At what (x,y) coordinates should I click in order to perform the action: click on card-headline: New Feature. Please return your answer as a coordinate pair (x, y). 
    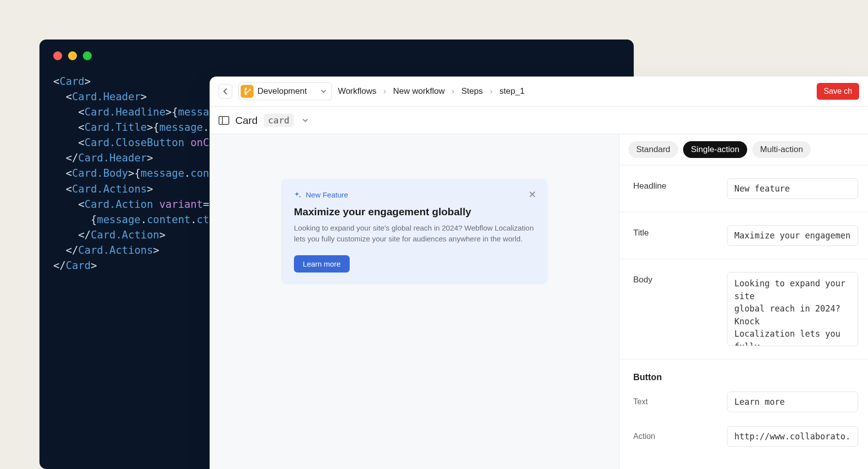
    Looking at the image, I should click on (414, 195).